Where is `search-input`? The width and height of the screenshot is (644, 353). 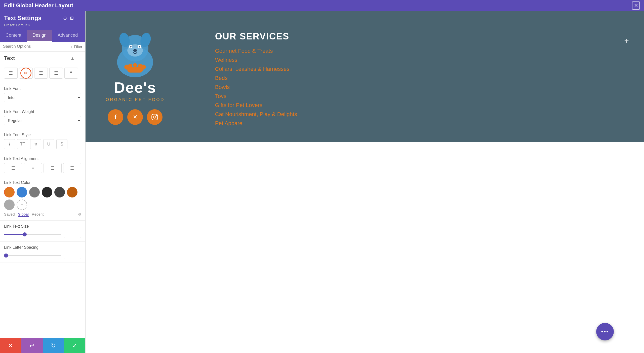
search-input is located at coordinates (35, 46).